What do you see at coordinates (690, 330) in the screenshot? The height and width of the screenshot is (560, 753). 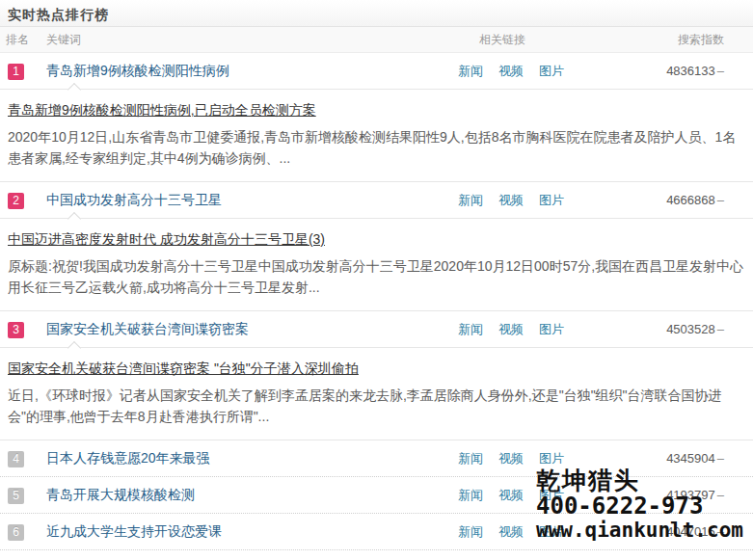 I see `search-index-value: 4503528` at bounding box center [690, 330].